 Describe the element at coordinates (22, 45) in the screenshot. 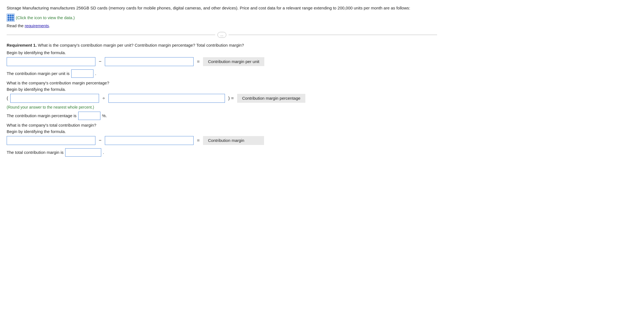

I see `req1-bold: Requirement 1.` at that location.